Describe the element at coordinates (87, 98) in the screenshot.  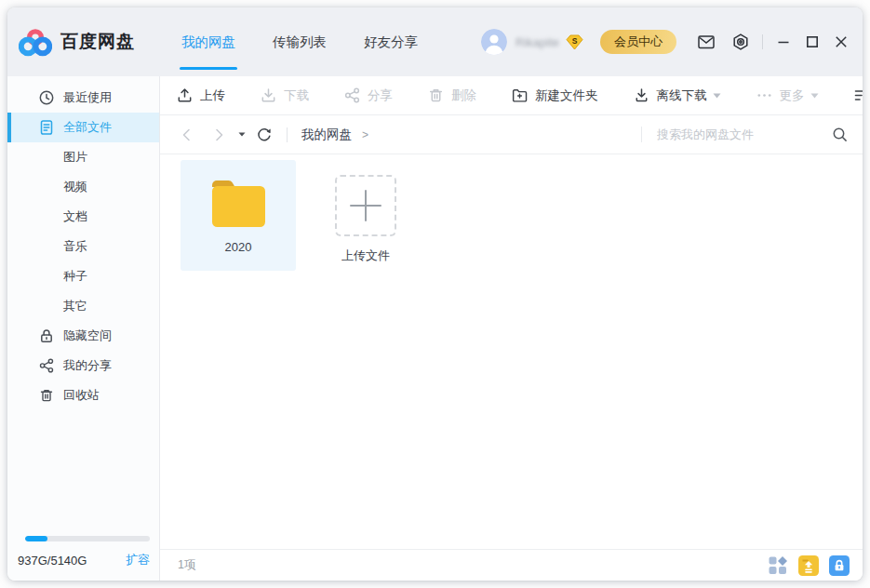
I see `sidebar-item-label: 最近使用` at that location.